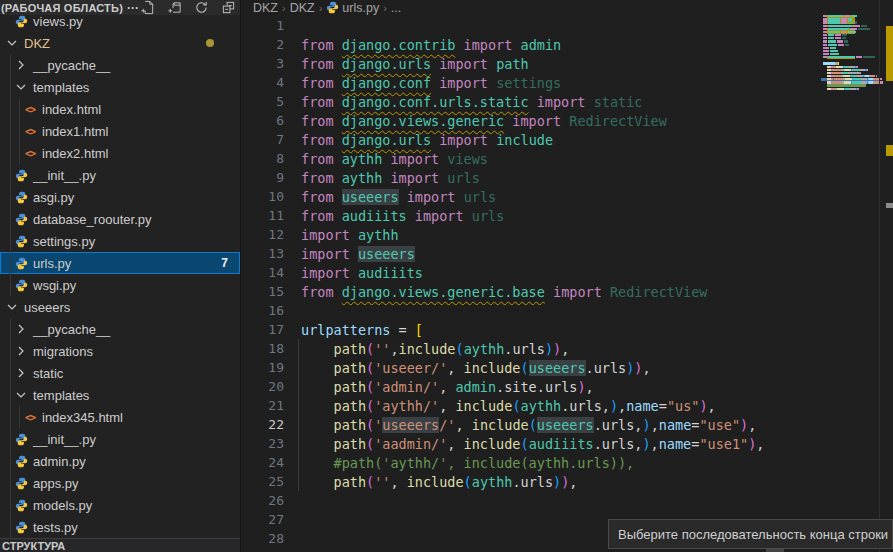 The image size is (893, 552). What do you see at coordinates (267, 462) in the screenshot?
I see `line-number: 24` at bounding box center [267, 462].